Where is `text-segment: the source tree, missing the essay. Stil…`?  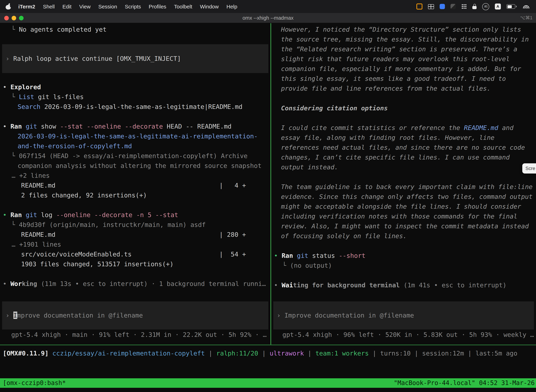
text-segment: the source tree, missing the essay. Stil… is located at coordinates (405, 39).